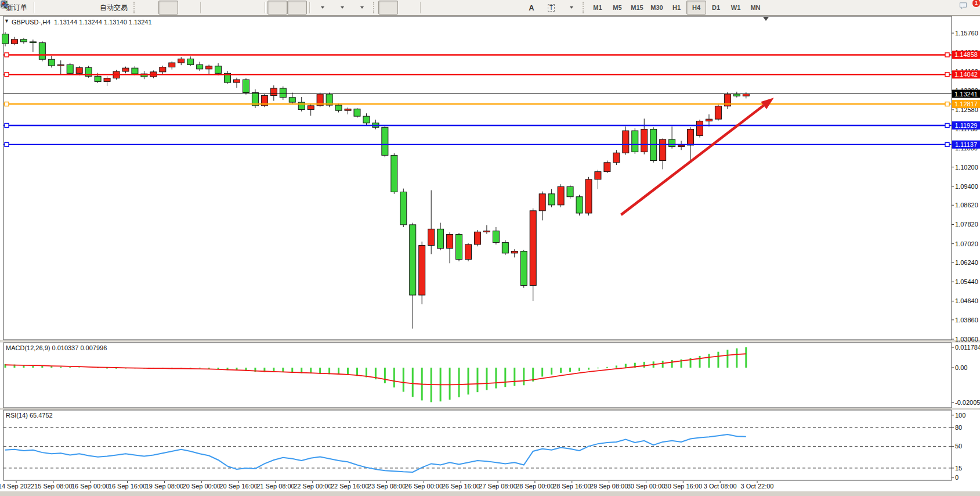  What do you see at coordinates (472, 8) in the screenshot?
I see `trendline-button` at bounding box center [472, 8].